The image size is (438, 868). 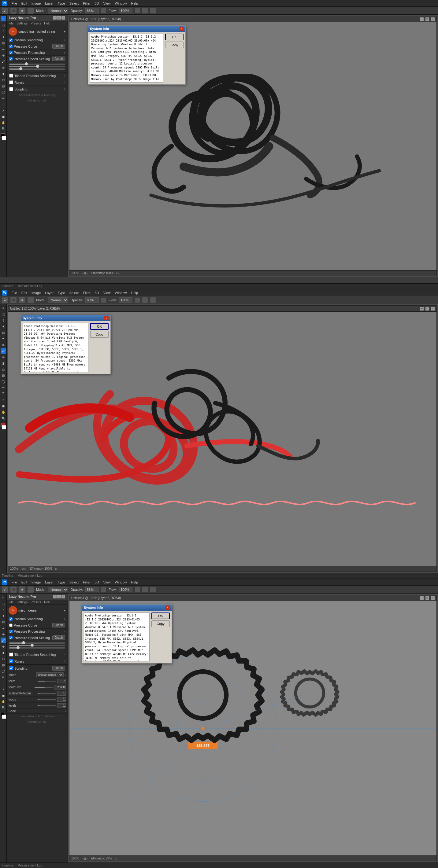 I want to click on menu-image-2: Image, so click(x=36, y=293).